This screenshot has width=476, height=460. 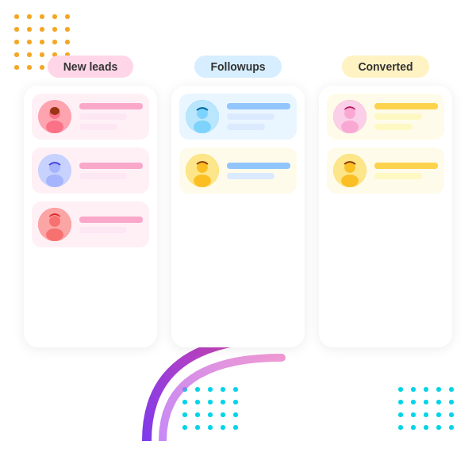 I want to click on col-header-new-leads: New leads, so click(x=90, y=67).